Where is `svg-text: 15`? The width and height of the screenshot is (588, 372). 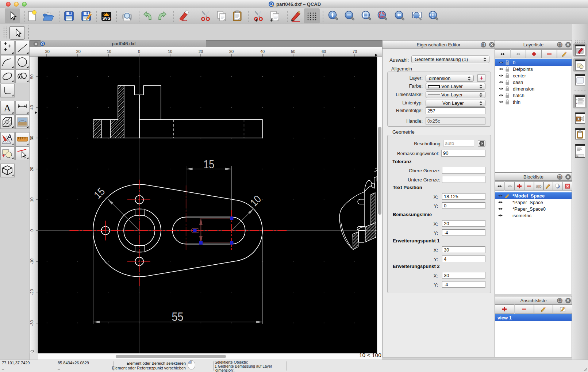 svg-text: 15 is located at coordinates (209, 164).